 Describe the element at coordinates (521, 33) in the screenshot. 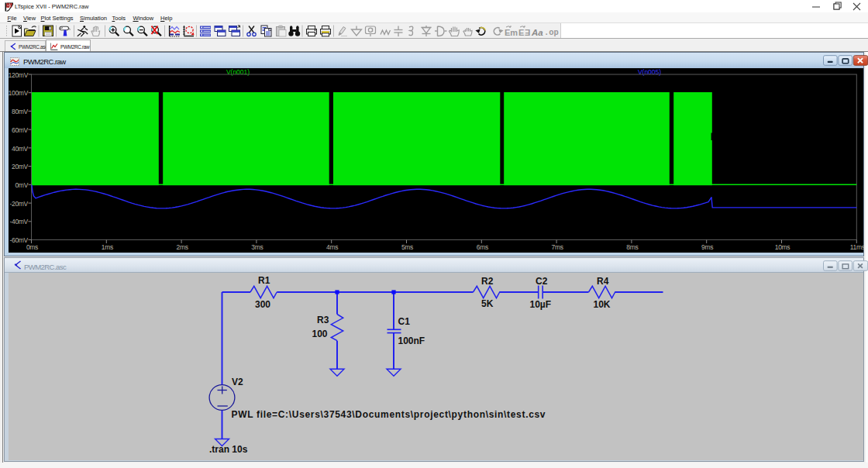

I see `svg-text: E` at that location.